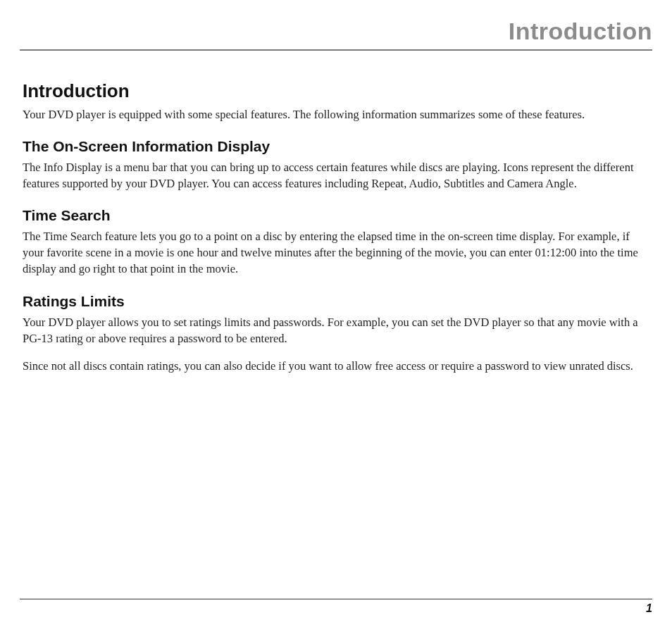 The height and width of the screenshot is (629, 672). I want to click on heading-time-search: Time Search, so click(336, 216).